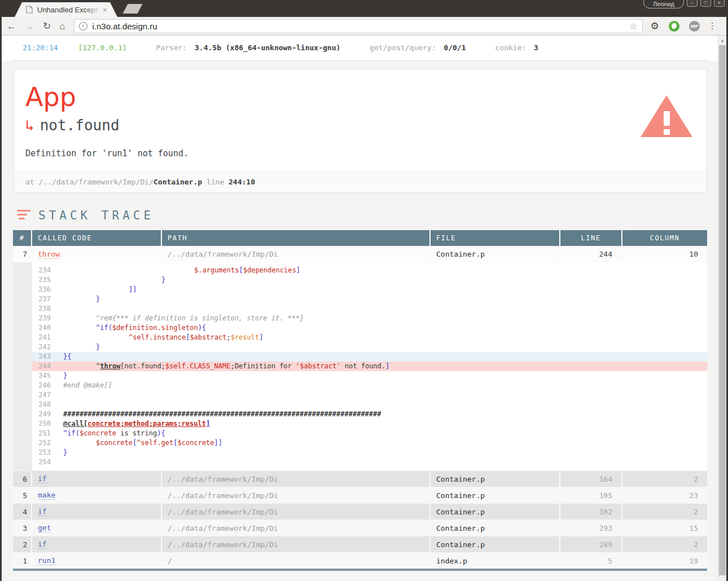 The width and height of the screenshot is (728, 581). What do you see at coordinates (370, 376) in the screenshot?
I see `code-line: 245}` at bounding box center [370, 376].